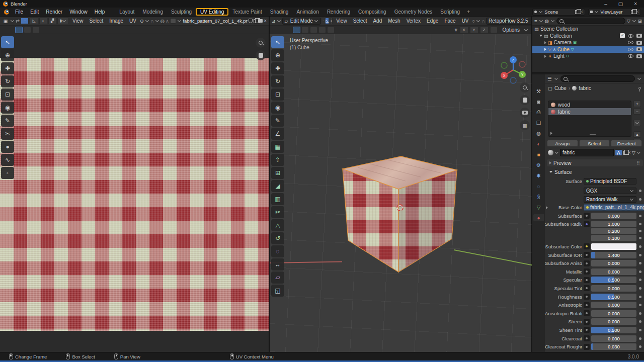  What do you see at coordinates (550, 153) in the screenshot?
I see `browse-material-icon` at bounding box center [550, 153].